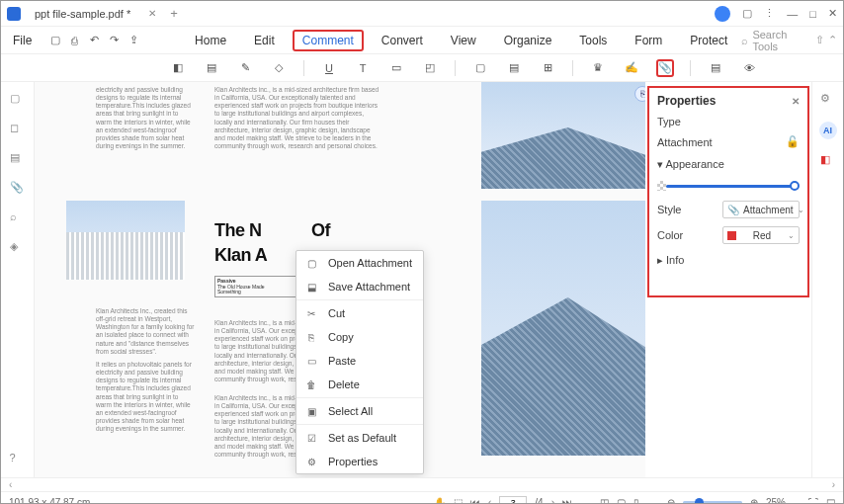 The width and height of the screenshot is (844, 504). What do you see at coordinates (329, 68) in the screenshot?
I see `underline-icon: U` at bounding box center [329, 68].